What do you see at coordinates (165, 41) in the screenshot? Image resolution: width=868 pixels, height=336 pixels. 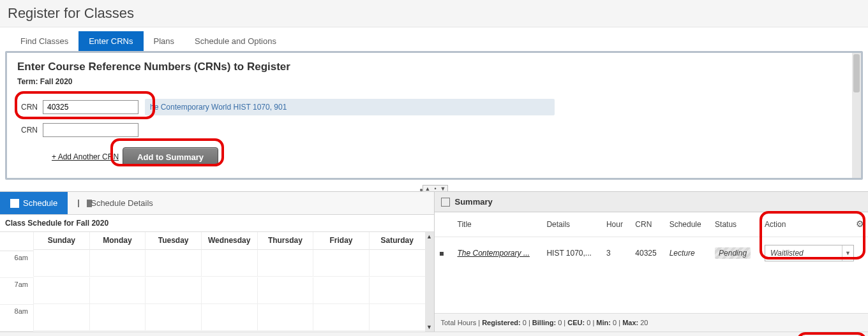 I see `tab-plans: Plans` at bounding box center [165, 41].